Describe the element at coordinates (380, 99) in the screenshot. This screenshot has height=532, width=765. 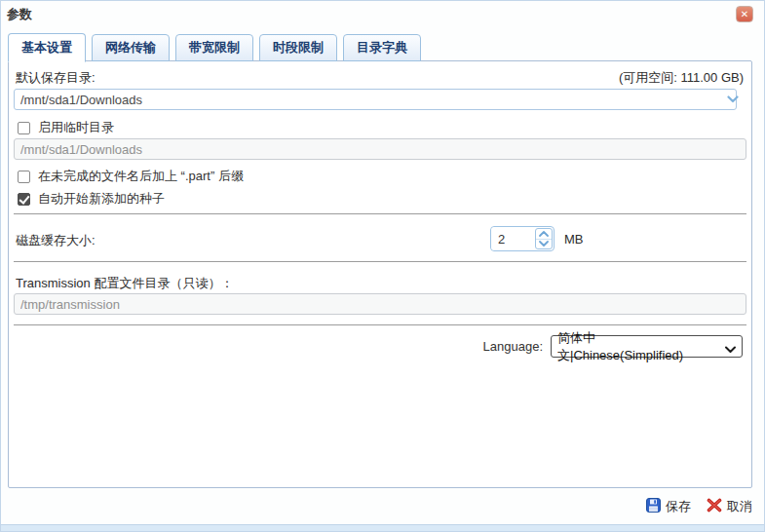
I see `save-dir-combo` at that location.